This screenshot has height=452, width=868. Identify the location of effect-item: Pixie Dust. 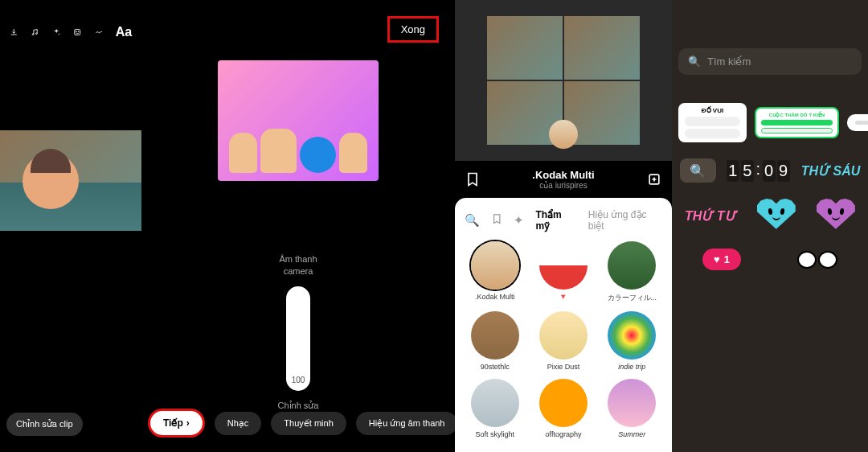
(563, 341).